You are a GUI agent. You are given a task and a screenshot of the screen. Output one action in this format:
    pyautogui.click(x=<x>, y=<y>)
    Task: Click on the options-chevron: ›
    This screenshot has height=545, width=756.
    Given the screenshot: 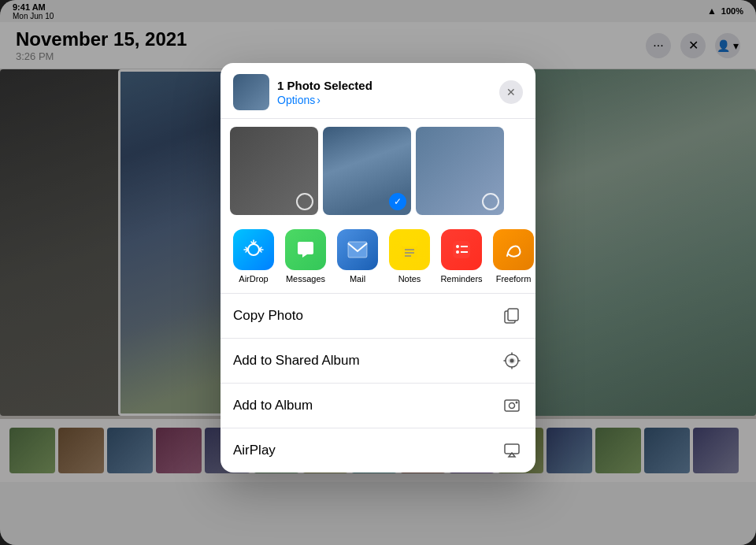 What is the action you would take?
    pyautogui.click(x=318, y=100)
    